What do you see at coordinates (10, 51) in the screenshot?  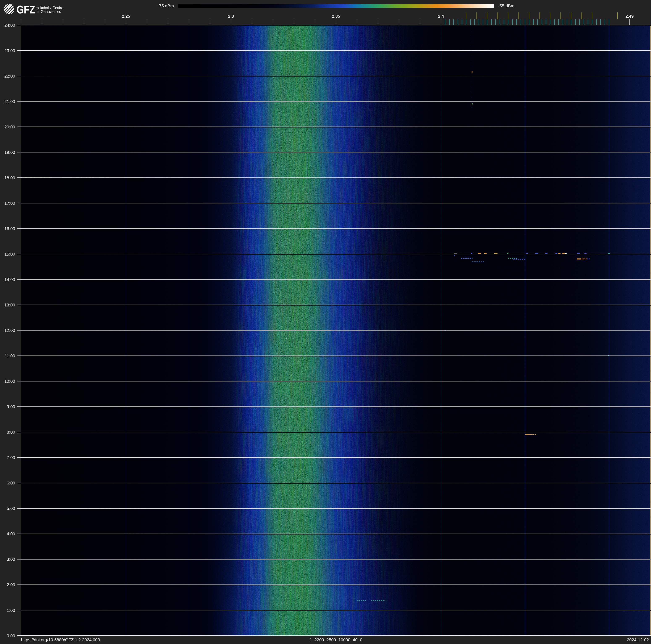 I see `svg-text: 23:00` at bounding box center [10, 51].